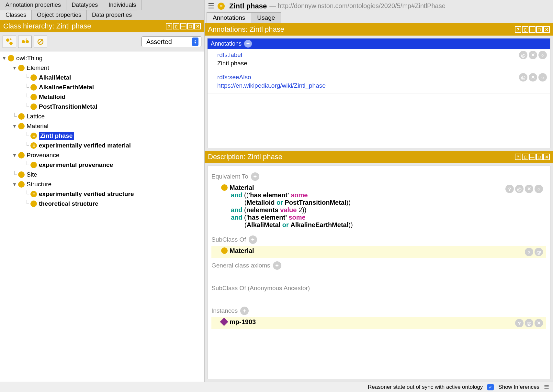 The height and width of the screenshot is (392, 553). Describe the element at coordinates (25, 42) in the screenshot. I see `add-sibling-button: +` at that location.